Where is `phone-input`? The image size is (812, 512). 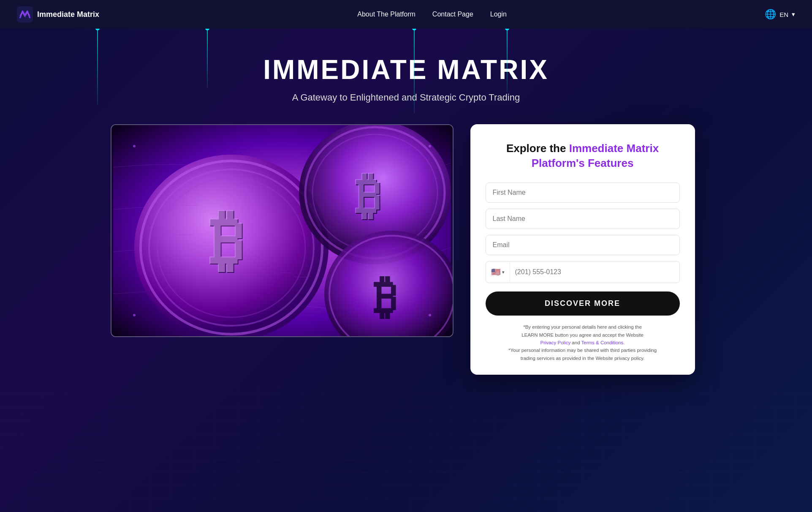 phone-input is located at coordinates (595, 272).